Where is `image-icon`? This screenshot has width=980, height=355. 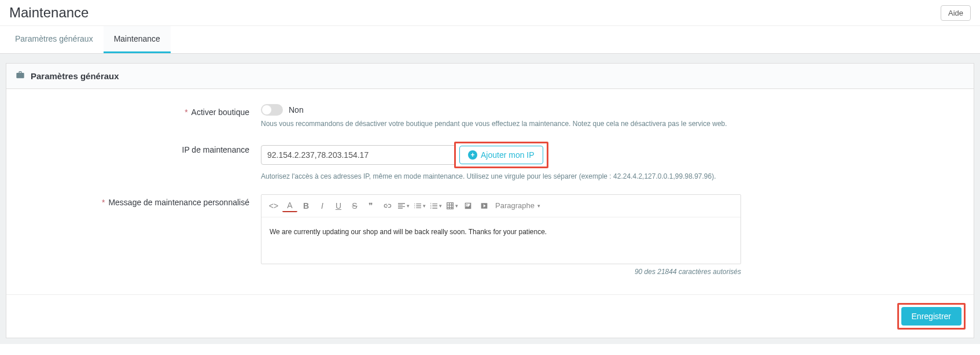 image-icon is located at coordinates (468, 206).